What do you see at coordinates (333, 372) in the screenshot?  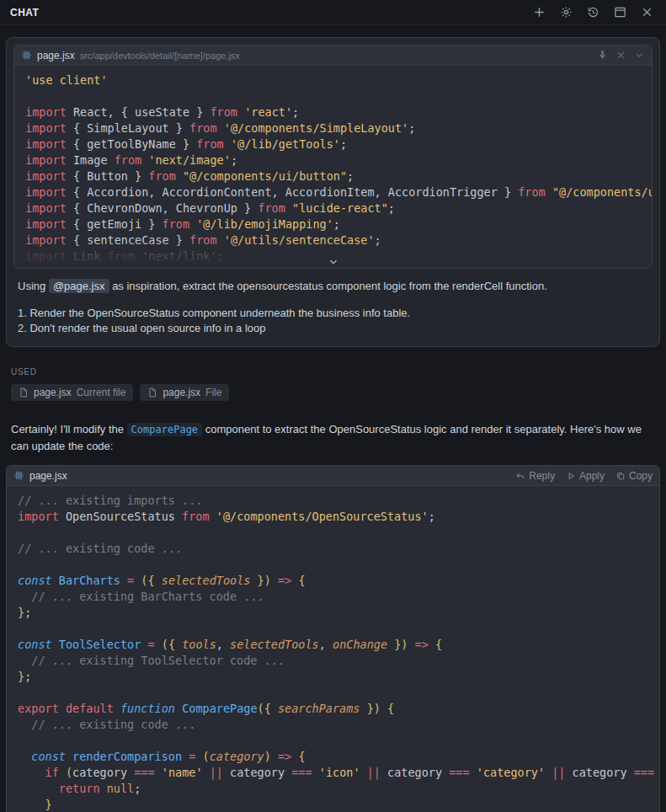 I see `used-section-label: USED` at bounding box center [333, 372].